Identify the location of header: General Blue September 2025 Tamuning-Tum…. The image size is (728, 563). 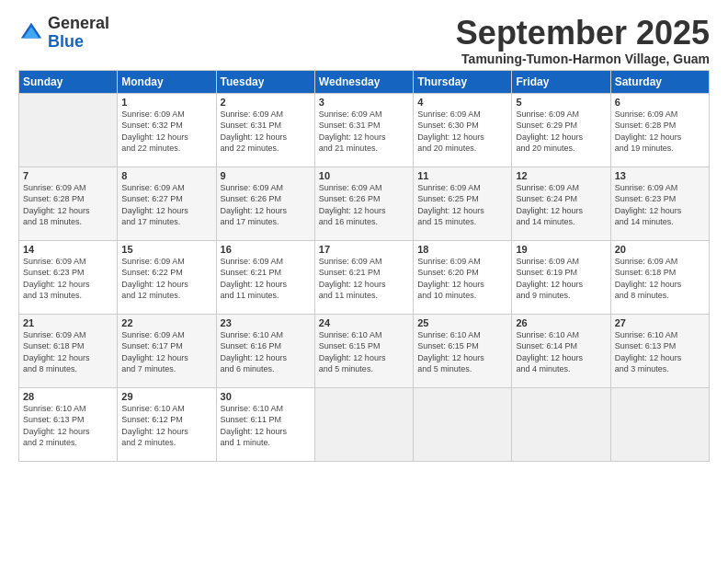
(364, 40).